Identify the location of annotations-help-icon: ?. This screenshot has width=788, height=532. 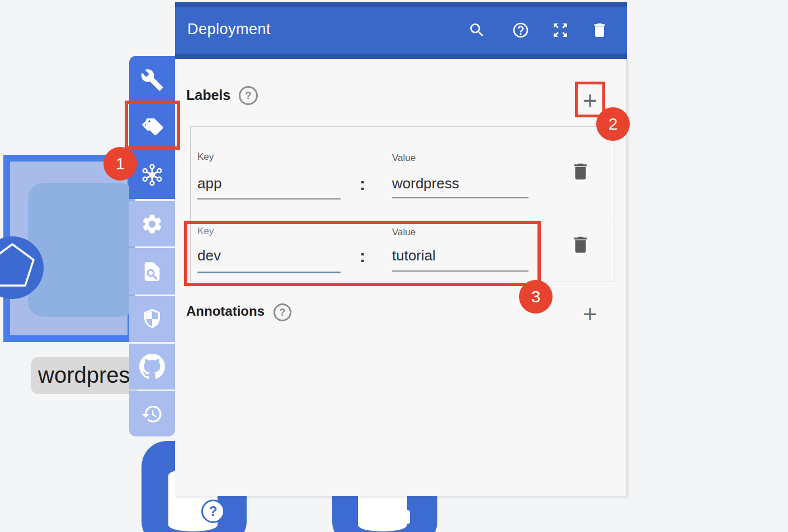
(282, 312).